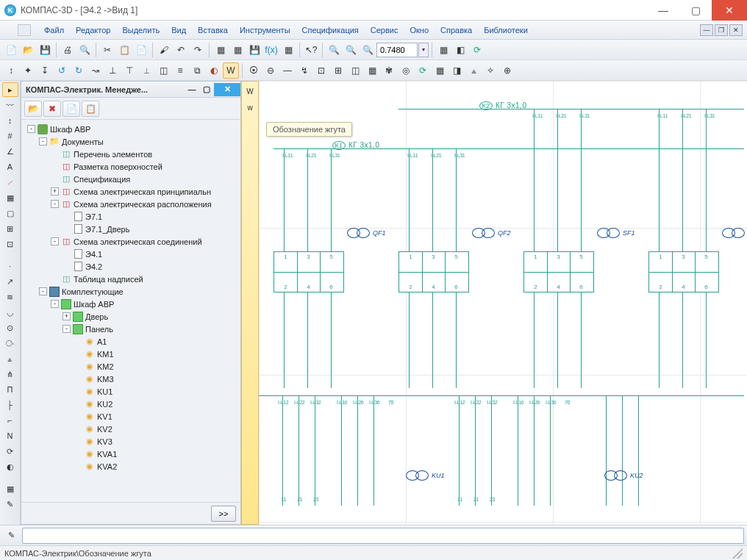 The image size is (747, 560). I want to click on menu-file: Файл, so click(54, 30).